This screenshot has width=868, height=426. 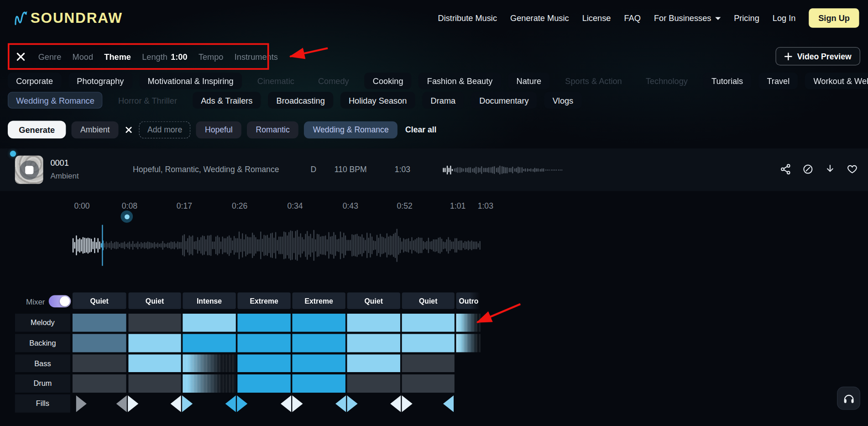 What do you see at coordinates (127, 216) in the screenshot?
I see `playhead-handle` at bounding box center [127, 216].